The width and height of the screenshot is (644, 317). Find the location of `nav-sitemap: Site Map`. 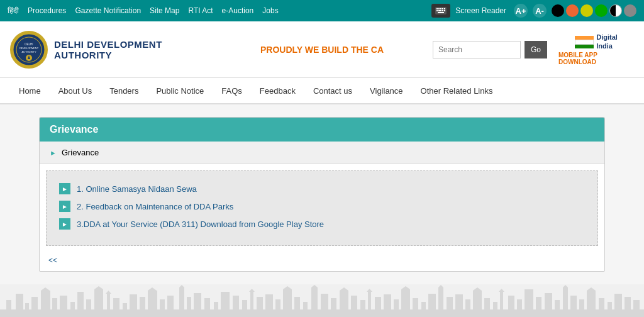

nav-sitemap: Site Map is located at coordinates (165, 11).